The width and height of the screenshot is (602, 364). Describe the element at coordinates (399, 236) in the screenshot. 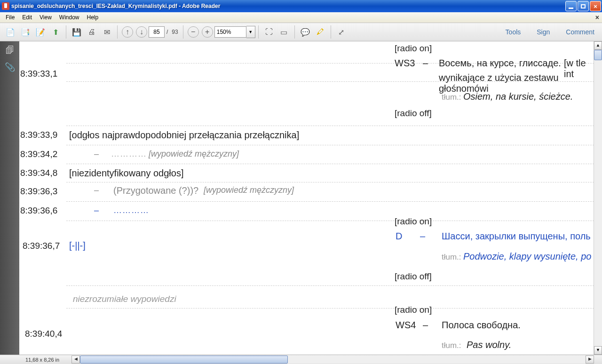

I see `speaker-label: D` at that location.